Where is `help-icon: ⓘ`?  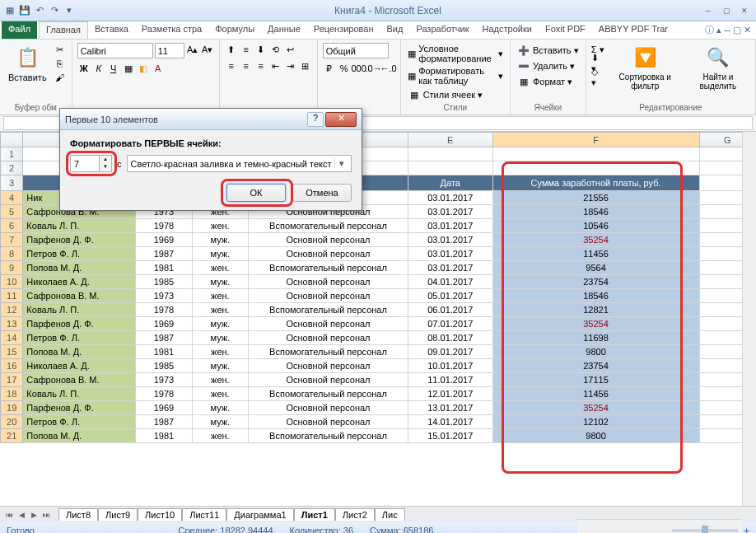
help-icon: ⓘ is located at coordinates (710, 30).